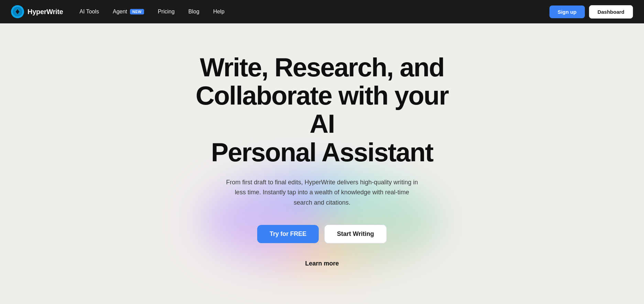 This screenshot has width=644, height=304. Describe the element at coordinates (89, 12) in the screenshot. I see `nav-label-ai-tools: AI Tools` at that location.